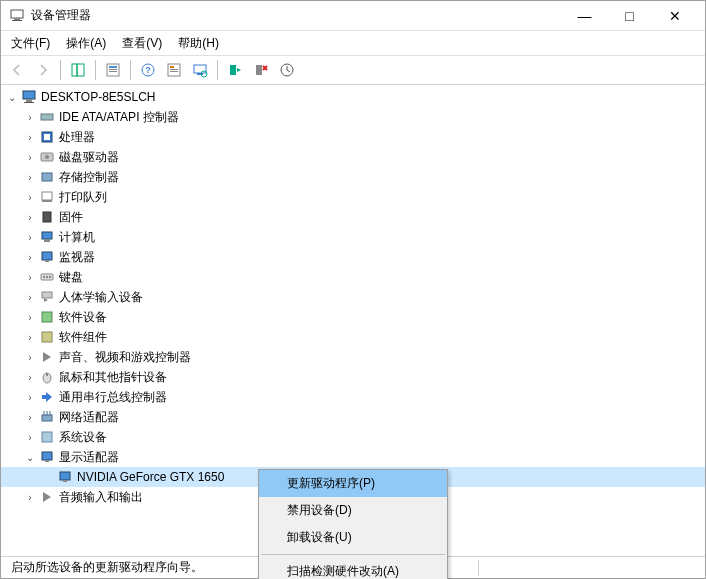 The height and width of the screenshot is (579, 706). Describe the element at coordinates (353, 510) in the screenshot. I see `context-menu-item: 禁用设备(D)` at that location.